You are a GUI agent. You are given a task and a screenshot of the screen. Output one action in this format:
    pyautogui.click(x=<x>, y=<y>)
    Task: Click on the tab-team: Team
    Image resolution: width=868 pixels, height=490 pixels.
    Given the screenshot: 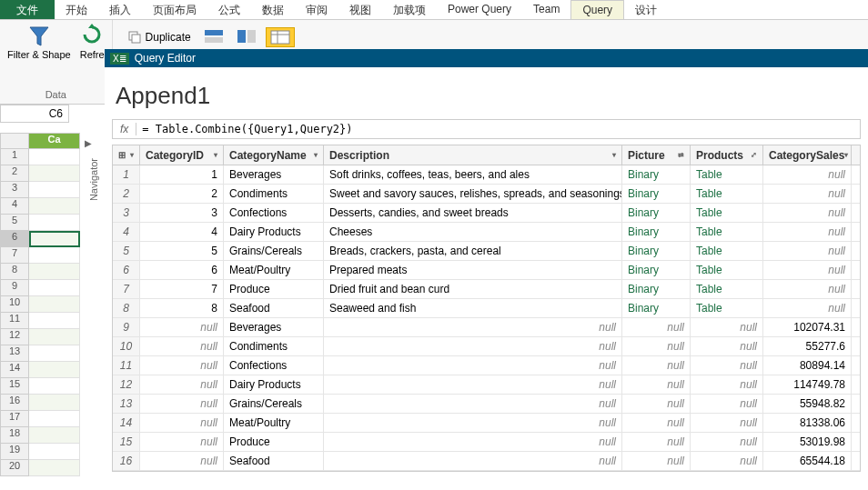 What is the action you would take?
    pyautogui.click(x=546, y=9)
    